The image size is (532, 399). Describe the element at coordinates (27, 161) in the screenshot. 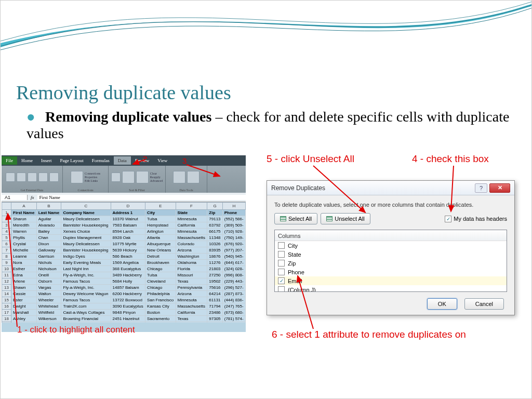

I see `ribbon-tab-home: Home` at that location.